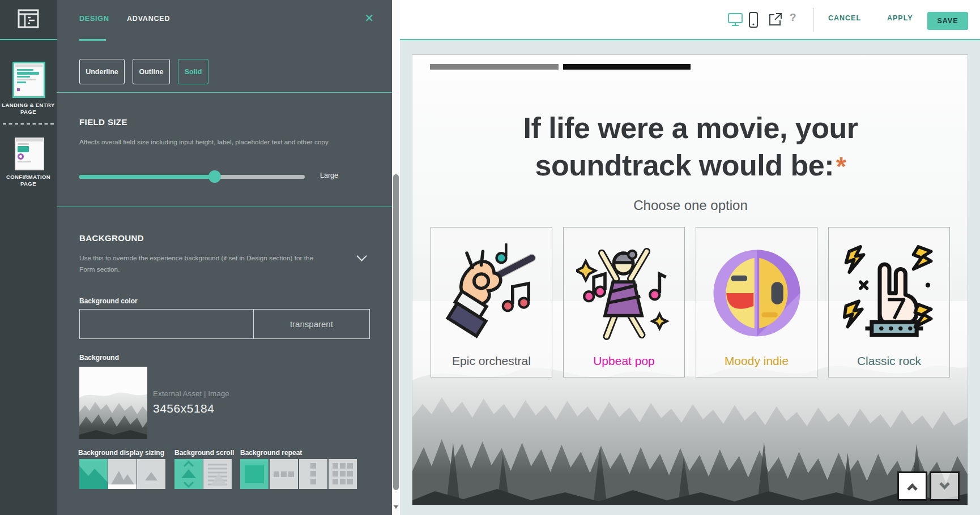 Image resolution: width=980 pixels, height=515 pixels. I want to click on bg-contain-icon, so click(122, 474).